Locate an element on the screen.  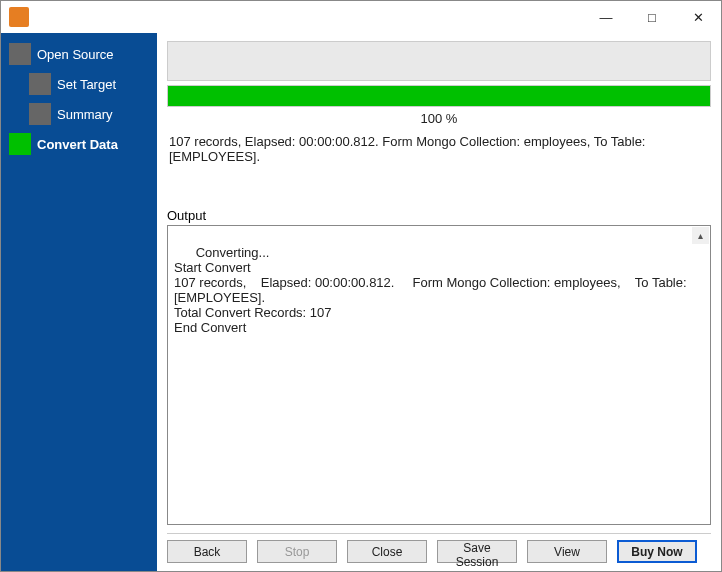
progress-bar is located at coordinates (439, 96).